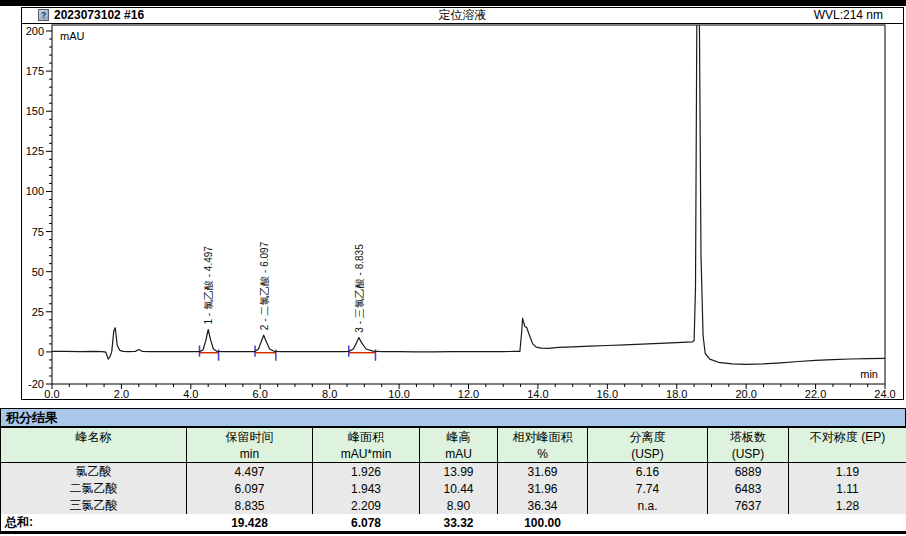 The image size is (906, 536). I want to click on x-tick-label: 18.0, so click(676, 394).